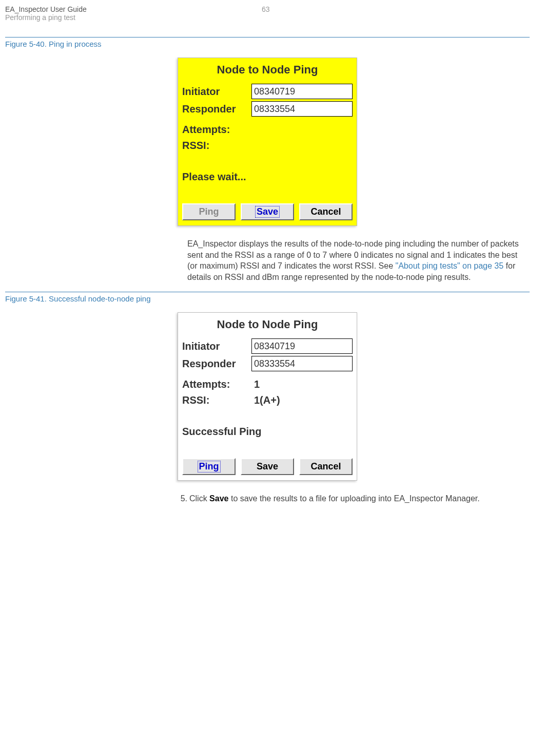  What do you see at coordinates (181, 499) in the screenshot?
I see `step-number: 5.` at bounding box center [181, 499].